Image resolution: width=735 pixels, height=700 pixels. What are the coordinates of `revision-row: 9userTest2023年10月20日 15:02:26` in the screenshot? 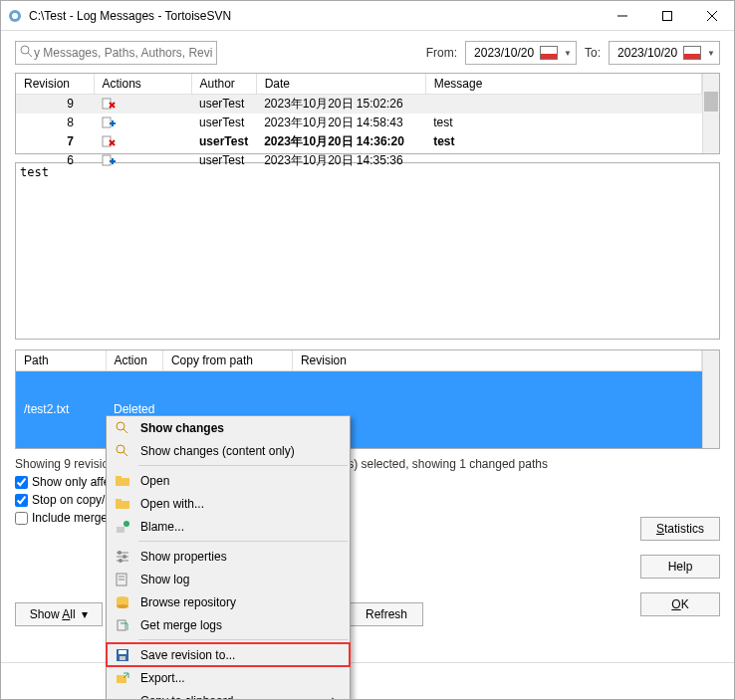 It's located at (359, 104).